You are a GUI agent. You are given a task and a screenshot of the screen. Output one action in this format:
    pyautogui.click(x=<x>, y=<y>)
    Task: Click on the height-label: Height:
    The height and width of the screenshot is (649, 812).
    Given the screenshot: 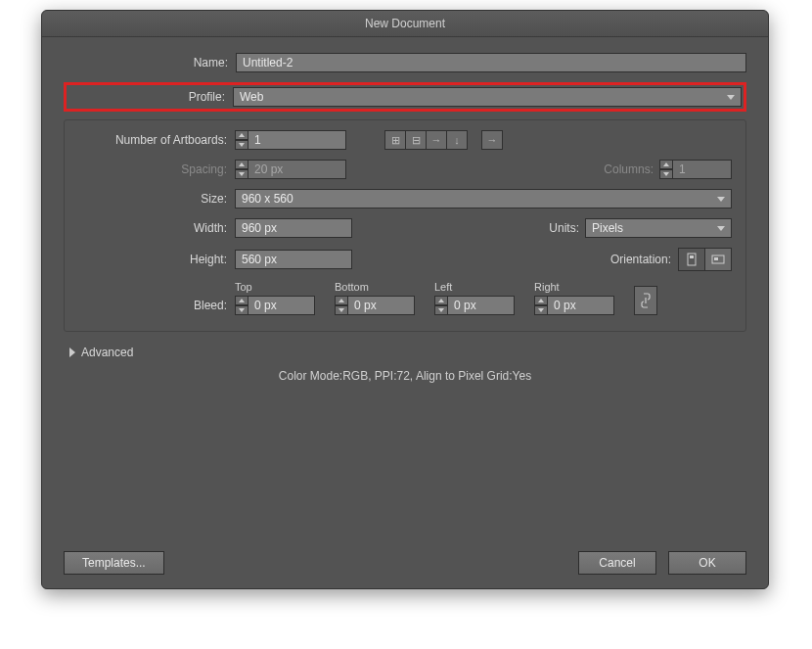 What is the action you would take?
    pyautogui.click(x=157, y=259)
    